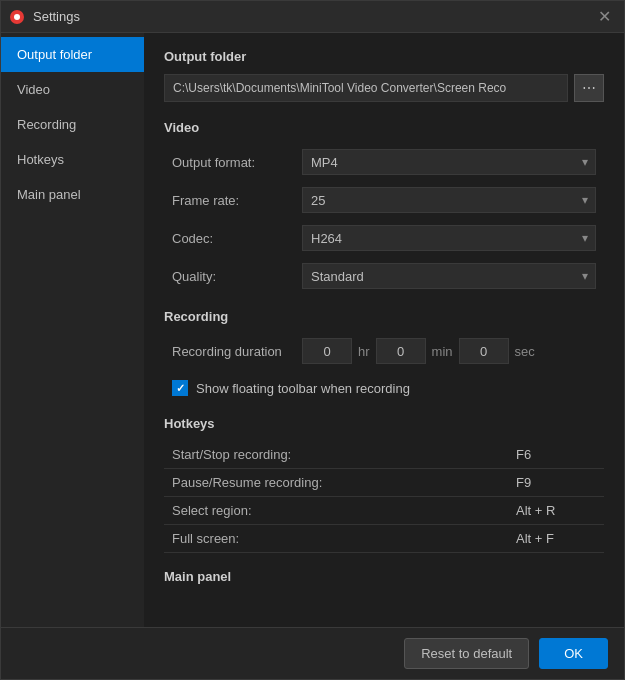 The height and width of the screenshot is (680, 625). What do you see at coordinates (312, 17) in the screenshot?
I see `titlebar: Settings ✕` at bounding box center [312, 17].